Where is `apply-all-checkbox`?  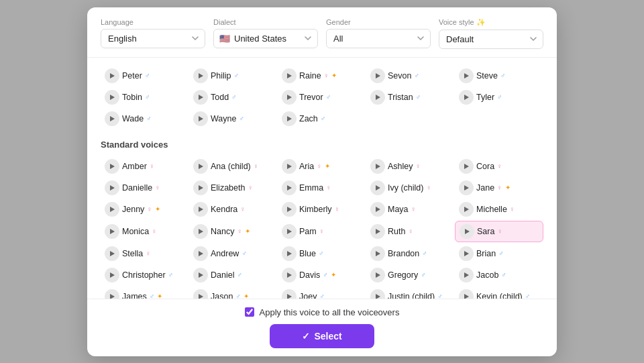
apply-all-checkbox is located at coordinates (250, 312).